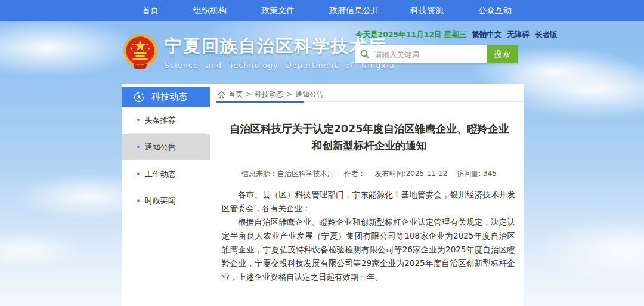  I want to click on site-header: 宁夏回族自治区科学技术厅 Science and Technology Depa…, so click(323, 52).